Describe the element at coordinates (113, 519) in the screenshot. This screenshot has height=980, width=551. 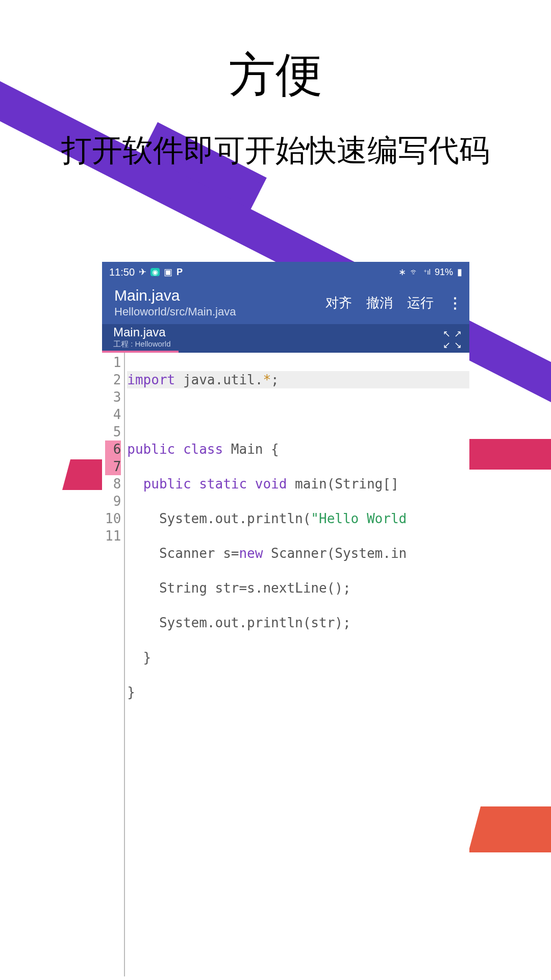
I see `line-number: 10` at that location.